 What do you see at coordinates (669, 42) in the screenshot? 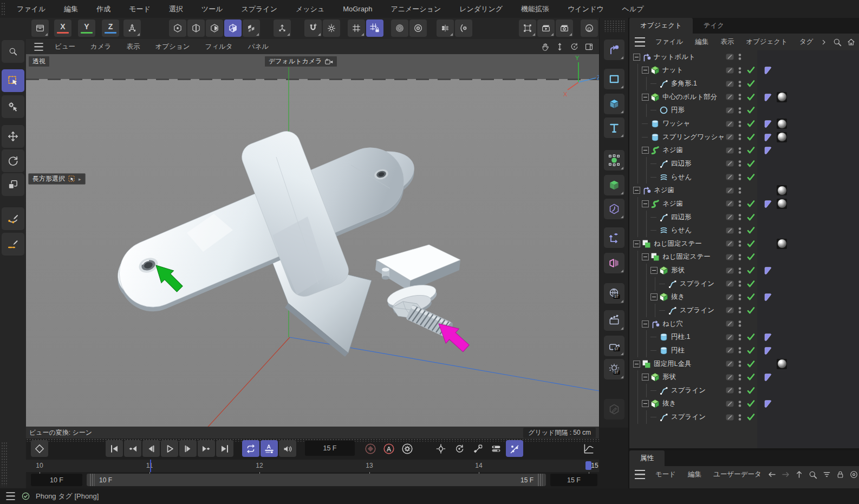
I see `om-menu-1: ファイル` at bounding box center [669, 42].